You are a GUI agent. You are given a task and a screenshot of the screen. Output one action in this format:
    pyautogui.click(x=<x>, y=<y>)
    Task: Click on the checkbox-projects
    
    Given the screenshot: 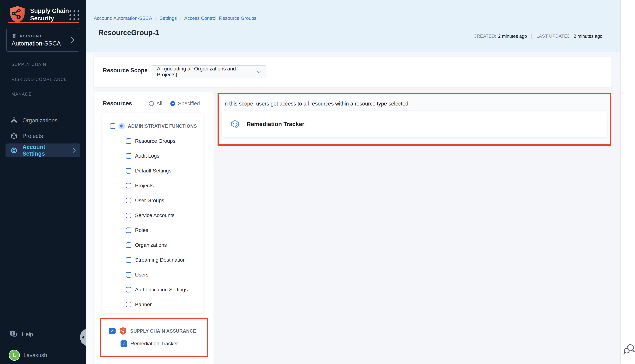 What is the action you would take?
    pyautogui.click(x=129, y=186)
    